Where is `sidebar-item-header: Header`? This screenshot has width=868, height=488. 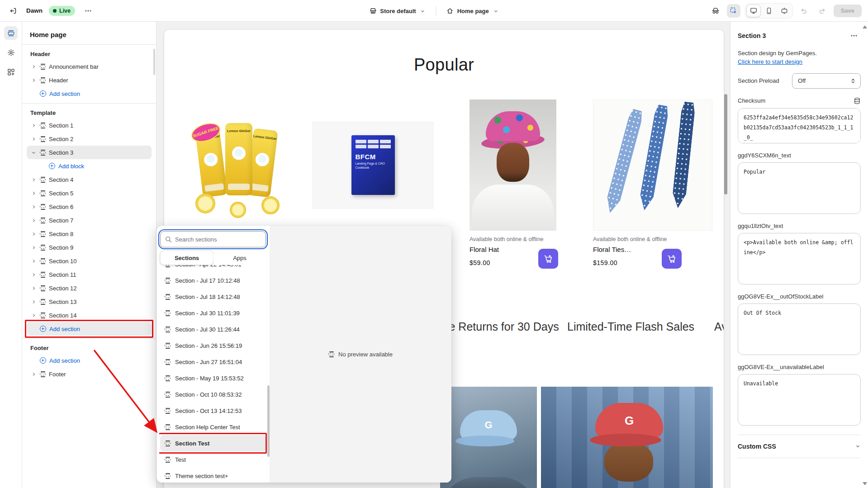
sidebar-item-header: Header is located at coordinates (89, 80).